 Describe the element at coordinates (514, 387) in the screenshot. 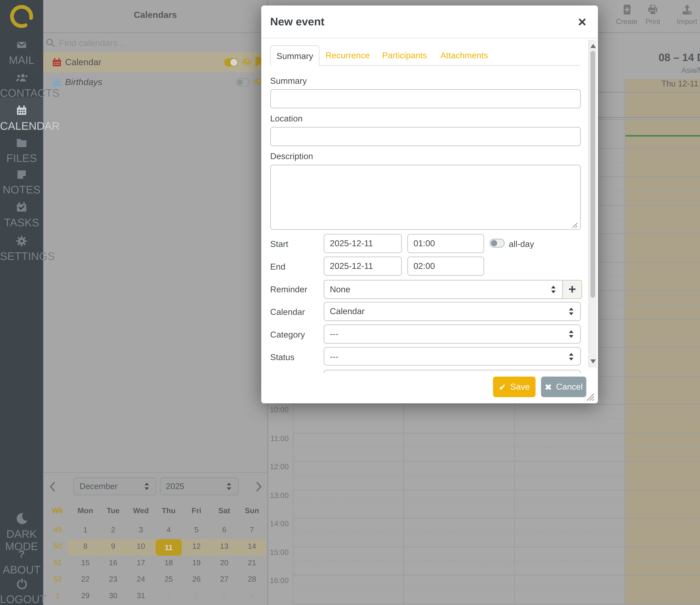

I see `save-button: ✔ Save` at that location.